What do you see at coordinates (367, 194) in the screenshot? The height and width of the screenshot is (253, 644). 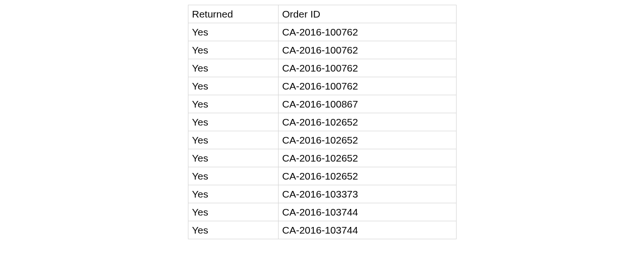 I see `cell-order-id: CA-2016-103373` at bounding box center [367, 194].